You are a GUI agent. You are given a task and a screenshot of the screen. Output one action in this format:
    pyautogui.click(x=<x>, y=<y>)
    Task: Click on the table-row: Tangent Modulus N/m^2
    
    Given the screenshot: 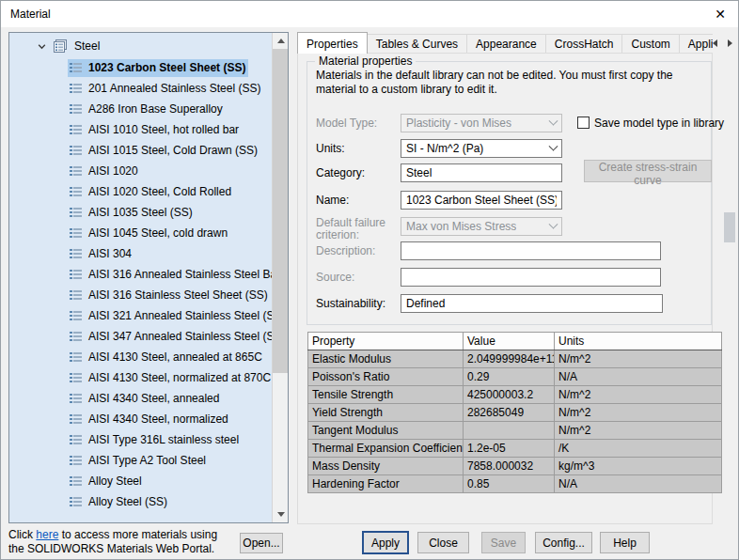 What is the action you would take?
    pyautogui.click(x=515, y=430)
    